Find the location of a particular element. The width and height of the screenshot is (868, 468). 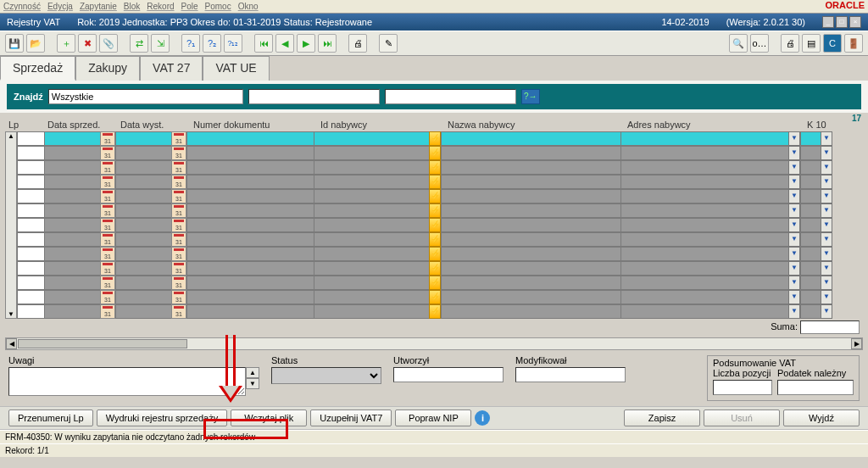

scroll-thumb is located at coordinates (103, 344).